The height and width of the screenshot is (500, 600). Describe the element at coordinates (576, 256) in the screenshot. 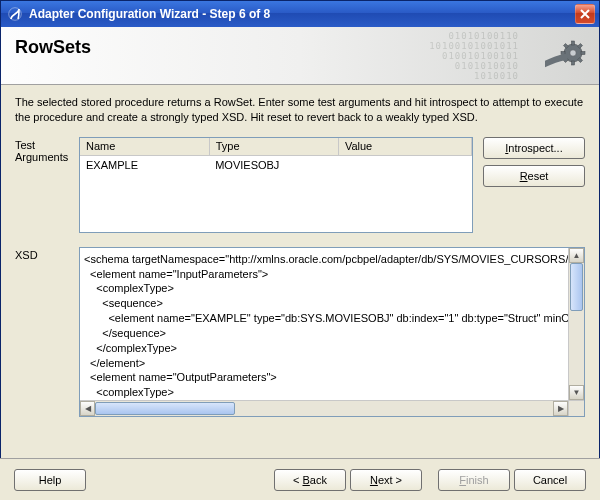

I see `scroll-up-icon: ▲` at that location.